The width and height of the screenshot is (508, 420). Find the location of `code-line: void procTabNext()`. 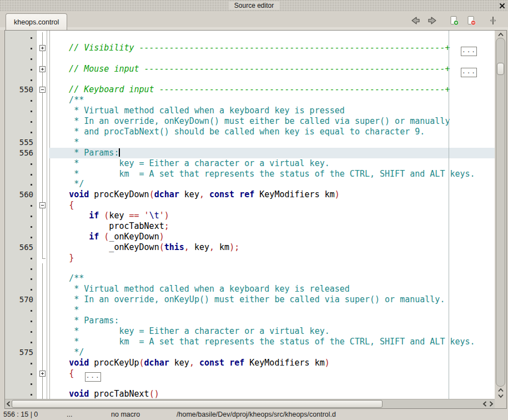

code-line: void procTabNext() is located at coordinates (250, 394).